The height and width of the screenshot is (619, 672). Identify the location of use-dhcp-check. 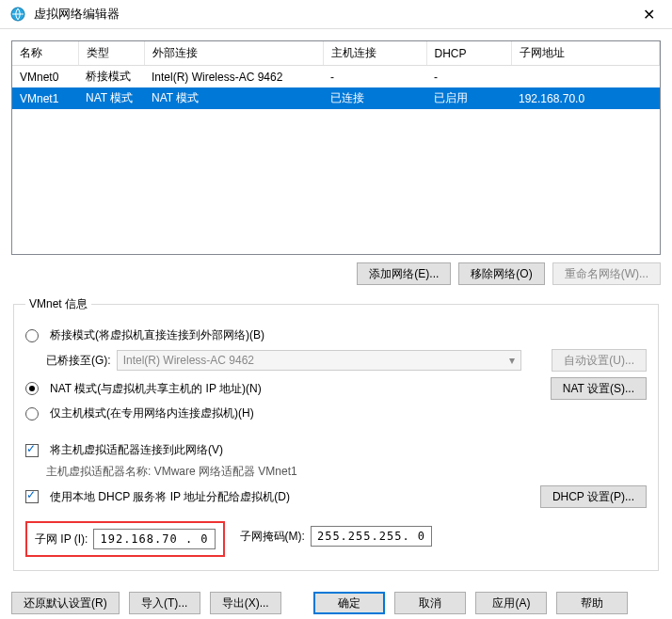
(32, 497).